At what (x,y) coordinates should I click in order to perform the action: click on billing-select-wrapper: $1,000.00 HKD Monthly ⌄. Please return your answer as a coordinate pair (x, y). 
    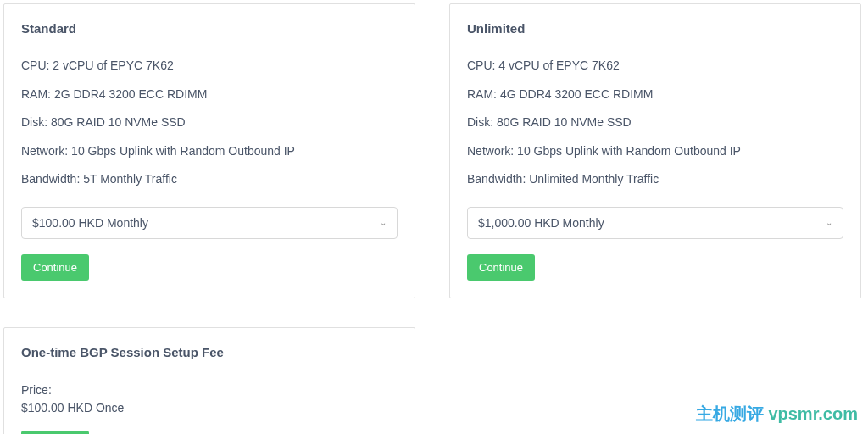
    Looking at the image, I should click on (655, 223).